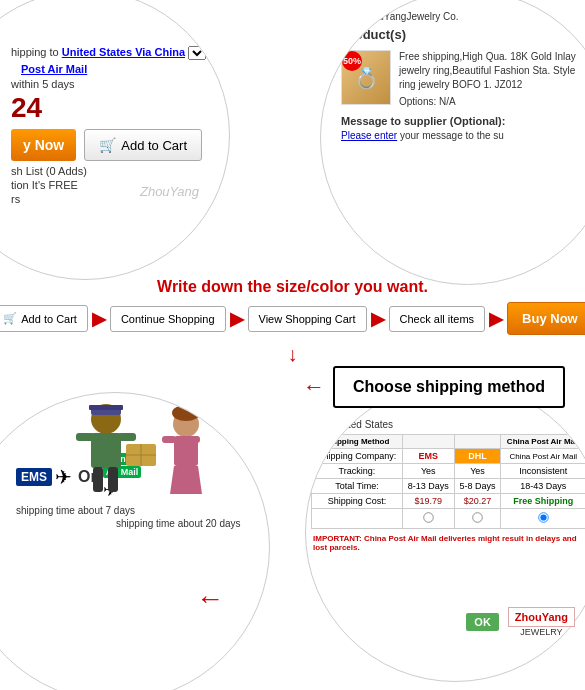 The width and height of the screenshot is (585, 690). Describe the element at coordinates (210, 599) in the screenshot. I see `arrow-right-bottom: ←` at that location.